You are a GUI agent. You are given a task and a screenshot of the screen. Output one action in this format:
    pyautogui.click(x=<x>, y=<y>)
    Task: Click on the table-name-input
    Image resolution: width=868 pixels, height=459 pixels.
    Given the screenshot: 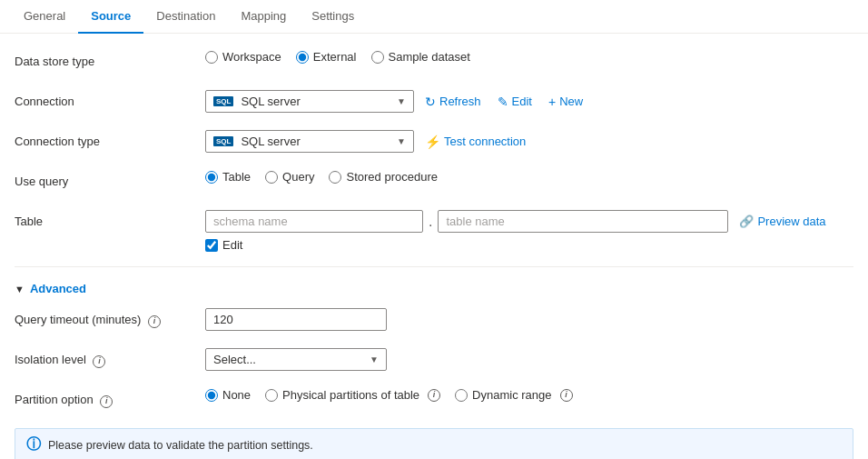 What is the action you would take?
    pyautogui.click(x=583, y=222)
    